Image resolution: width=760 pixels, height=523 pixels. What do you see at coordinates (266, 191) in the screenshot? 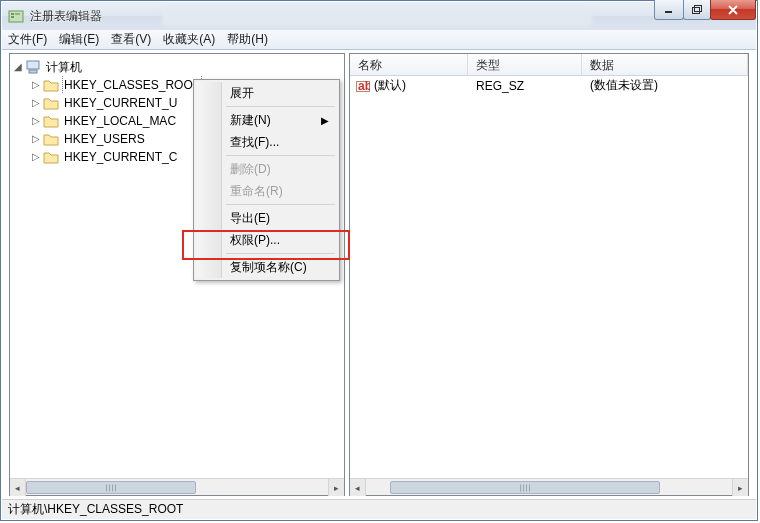
I see `ctx-rename: 重命名(R)` at bounding box center [266, 191].